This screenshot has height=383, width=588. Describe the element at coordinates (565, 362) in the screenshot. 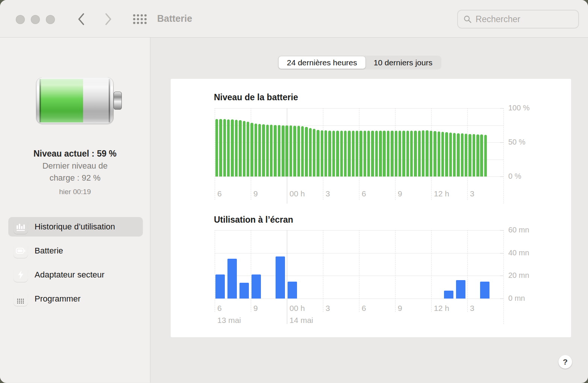

I see `help-button: ?` at that location.